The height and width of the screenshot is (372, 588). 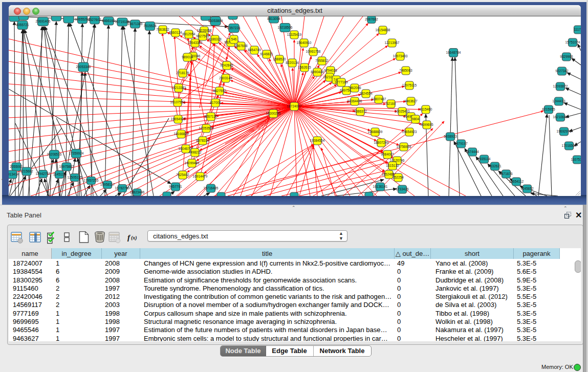 I want to click on svg-text: 10025433, so click(x=402, y=112).